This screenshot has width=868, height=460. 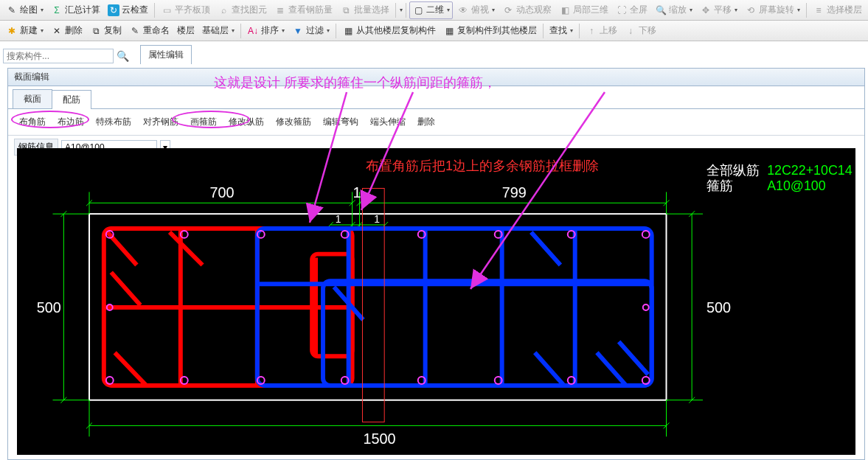 What do you see at coordinates (218, 31) in the screenshot?
I see `base-floor-select: 基础层▾` at bounding box center [218, 31].